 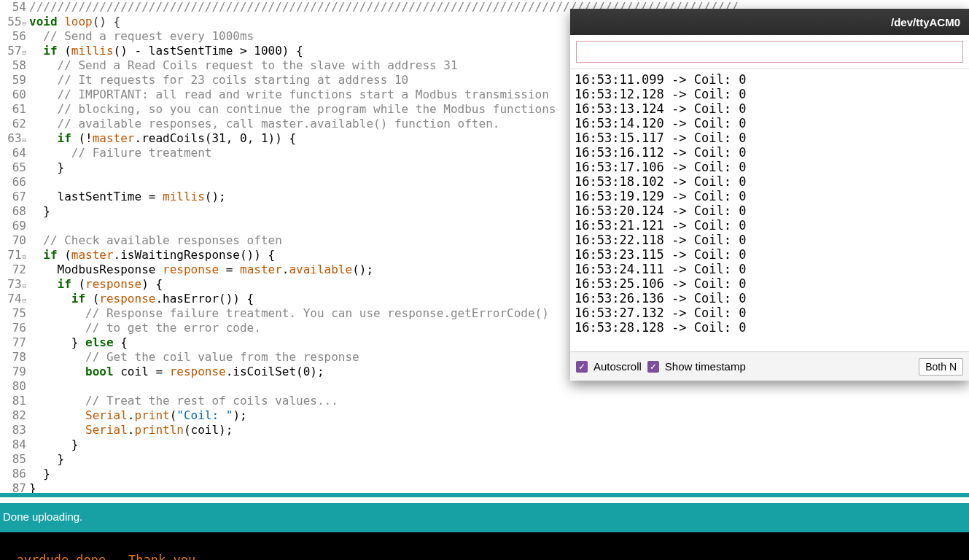 I want to click on line-number: 68, so click(x=13, y=211).